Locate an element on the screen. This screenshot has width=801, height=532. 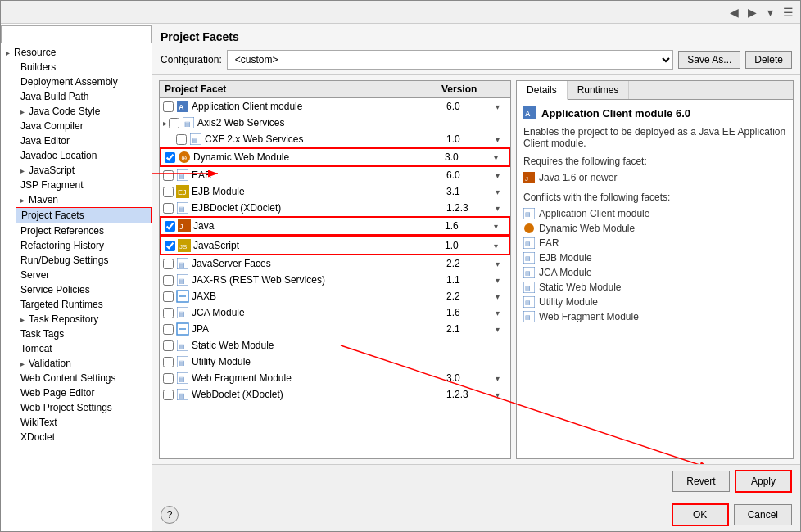
sidebar-item-javascript: ▸ JavaScript is located at coordinates (84, 170).